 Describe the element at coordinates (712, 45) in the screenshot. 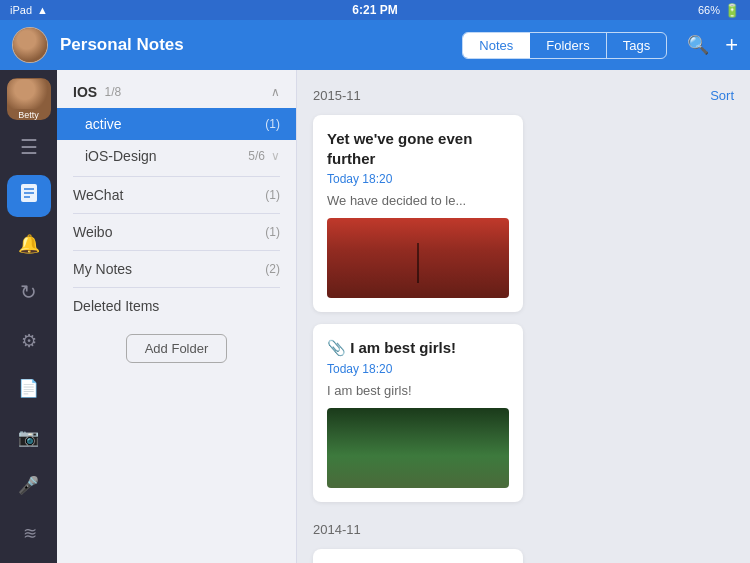

I see `header-icons: 🔍 +` at that location.